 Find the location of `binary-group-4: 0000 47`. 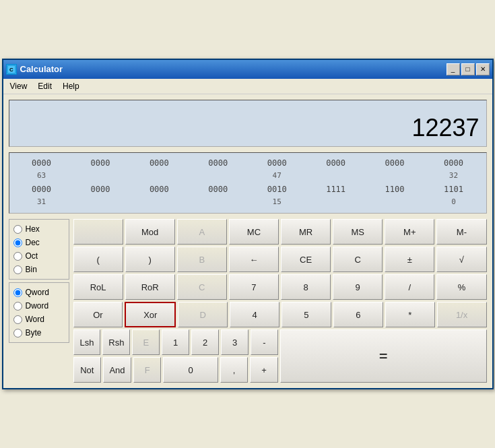

binary-group-4: 0000 47 is located at coordinates (277, 170).